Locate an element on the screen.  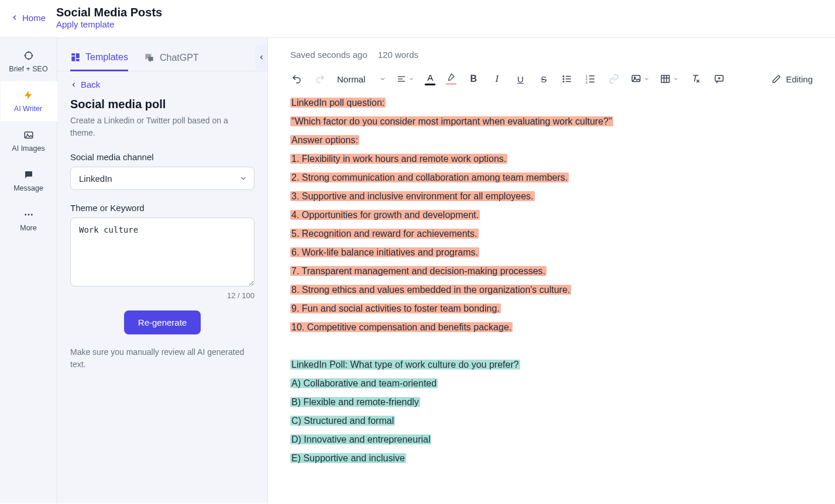
highlighted-line: 8. Strong ethics and values embedded in … is located at coordinates (431, 290).